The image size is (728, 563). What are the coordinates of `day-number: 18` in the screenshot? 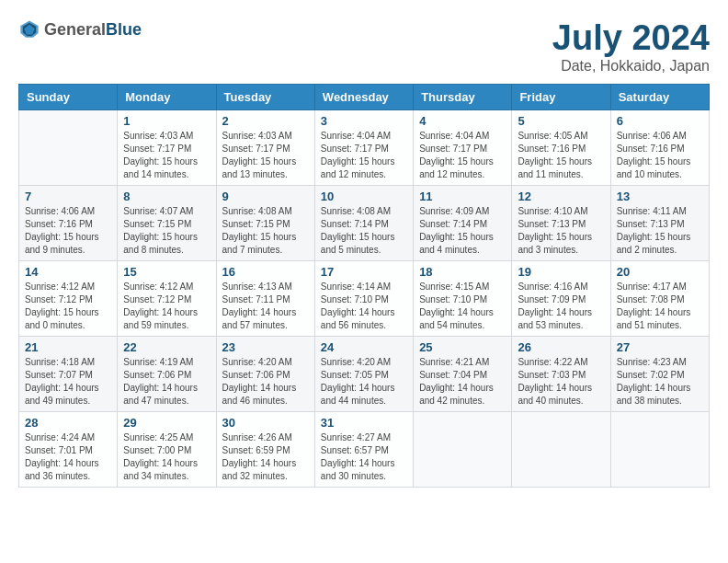 It's located at (462, 272).